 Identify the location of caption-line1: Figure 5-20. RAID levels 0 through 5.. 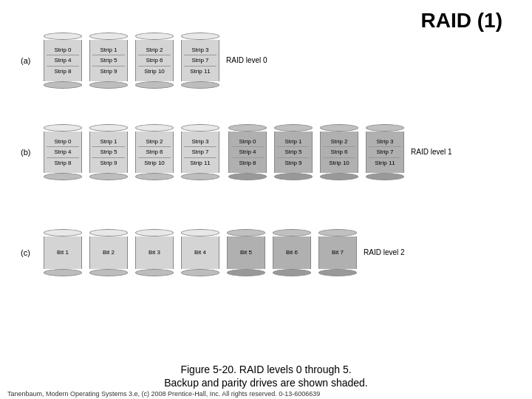
(266, 369).